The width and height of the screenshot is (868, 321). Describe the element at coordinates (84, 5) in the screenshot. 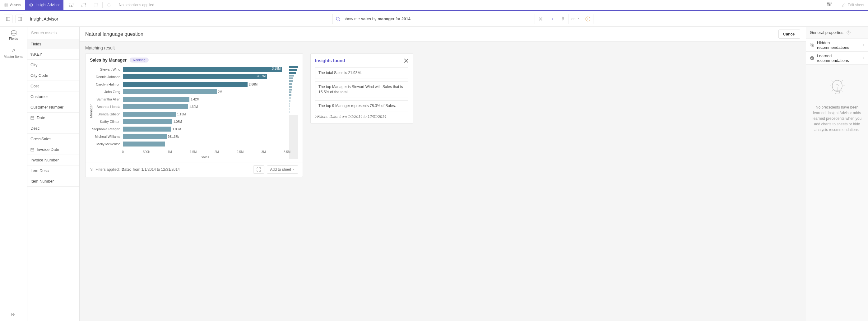

I see `lasso-icon` at that location.